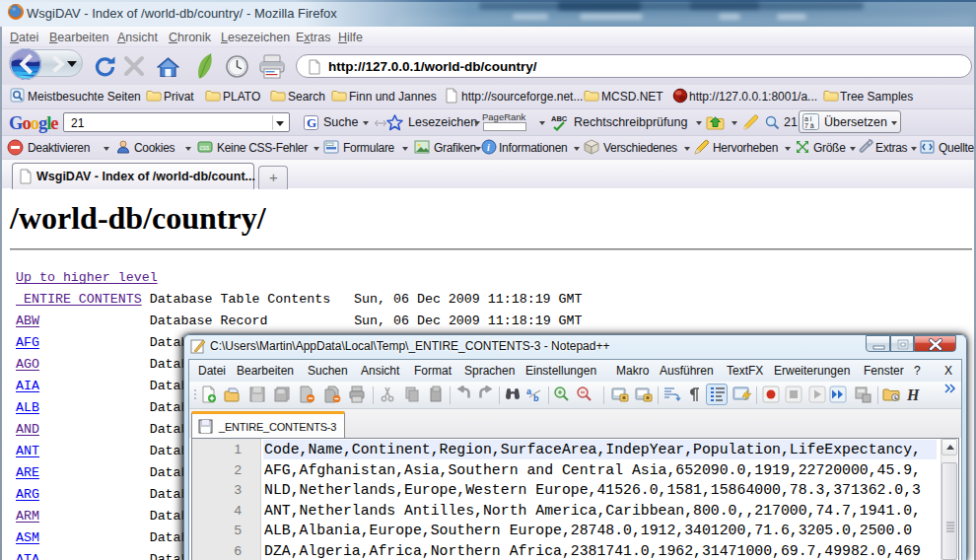 The height and width of the screenshot is (560, 976). Describe the element at coordinates (913, 394) in the screenshot. I see `svg-text: H` at that location.